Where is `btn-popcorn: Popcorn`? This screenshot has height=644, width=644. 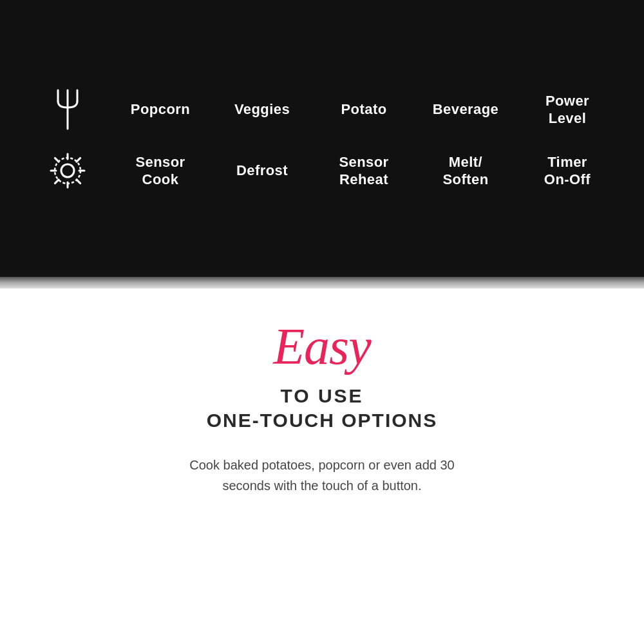
btn-popcorn: Popcorn is located at coordinates (160, 109).